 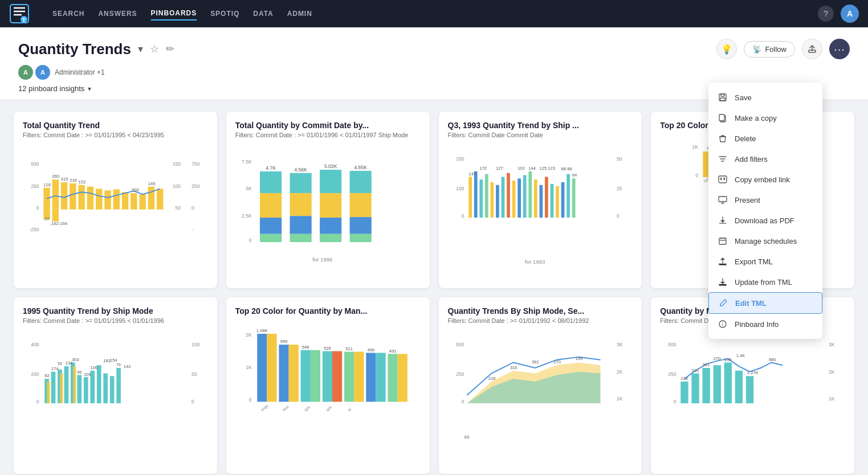 I want to click on menu-manage-schedules: Manage schedules, so click(x=765, y=241).